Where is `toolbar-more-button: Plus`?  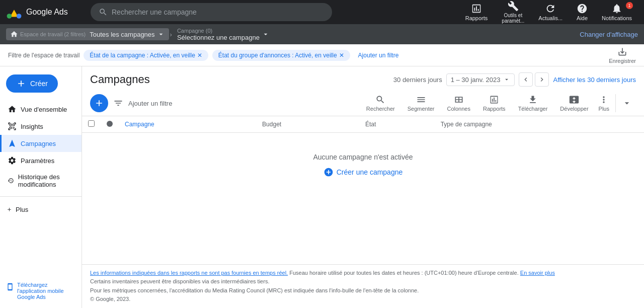 toolbar-more-button: Plus is located at coordinates (604, 103).